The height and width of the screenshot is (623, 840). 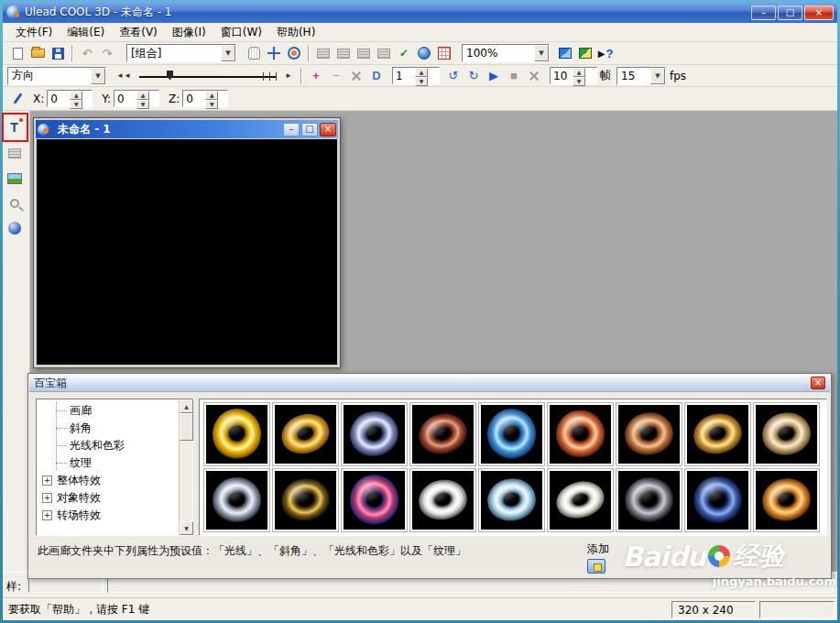 What do you see at coordinates (242, 33) in the screenshot?
I see `menu-window: 窗口(W)` at bounding box center [242, 33].